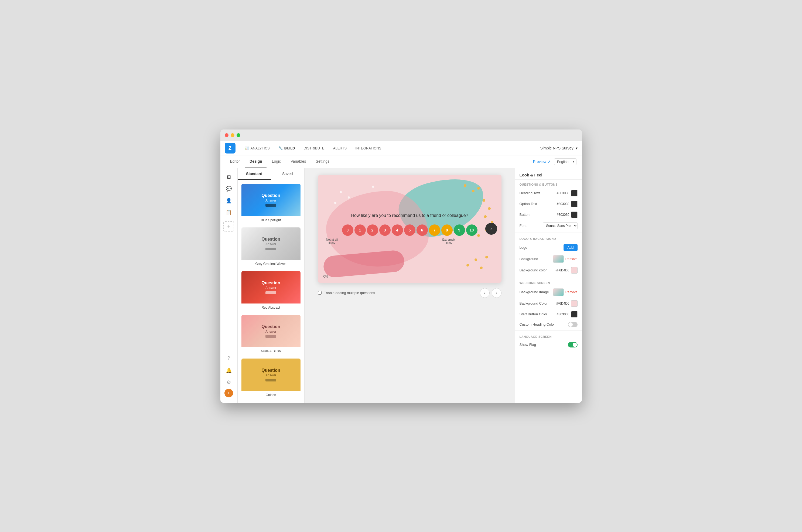 This screenshot has width=802, height=532. I want to click on avatar: T, so click(229, 393).